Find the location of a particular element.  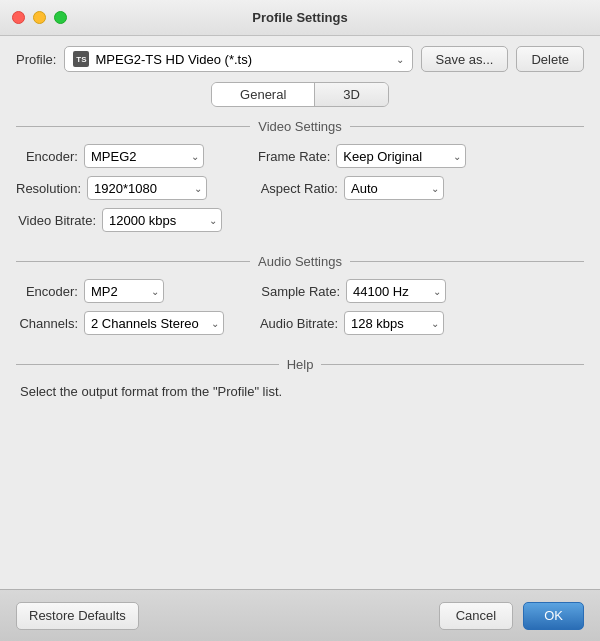

videobitrate-group: Video Bitrate: 12000 kbps ⌄ is located at coordinates (119, 220).